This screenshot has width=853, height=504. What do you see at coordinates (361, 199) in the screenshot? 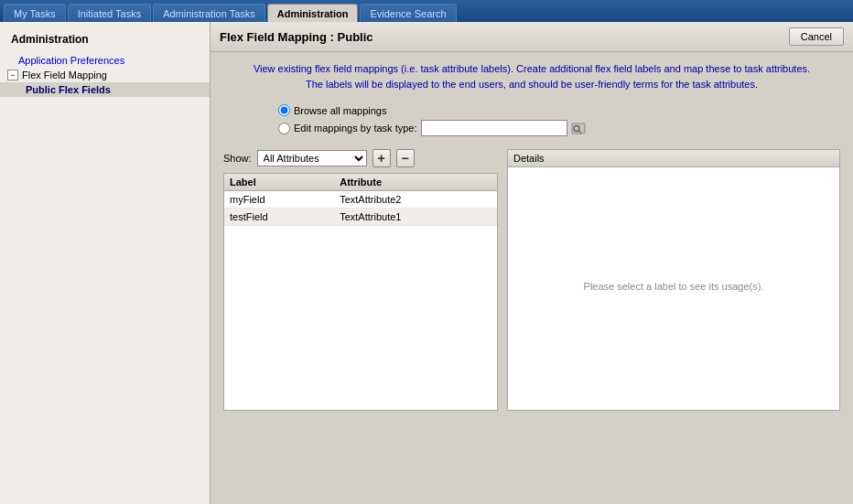
I see `data-table: Label Attribute myFieldTextAttribute2tes…` at bounding box center [361, 199].